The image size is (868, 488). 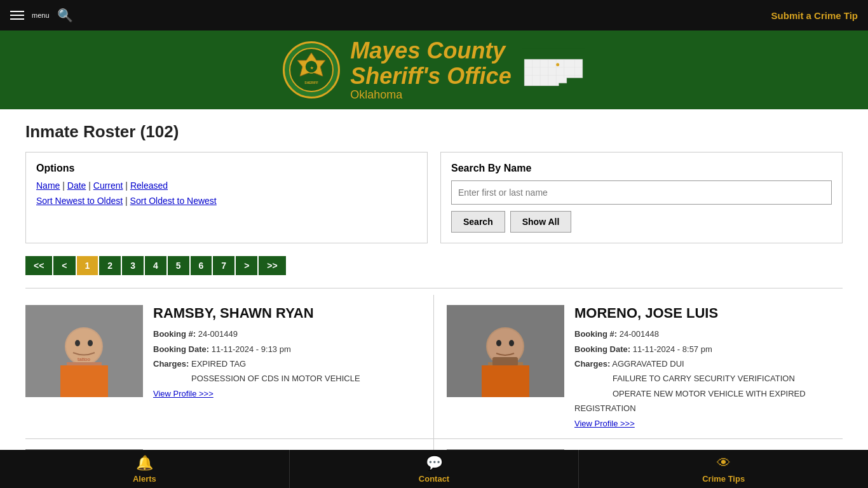 I want to click on oklahoma-map, so click(x=553, y=70).